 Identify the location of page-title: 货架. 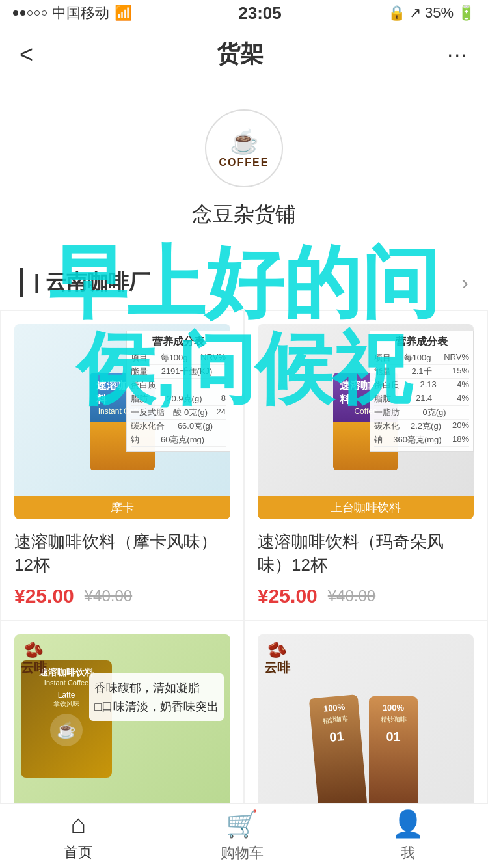
(240, 55).